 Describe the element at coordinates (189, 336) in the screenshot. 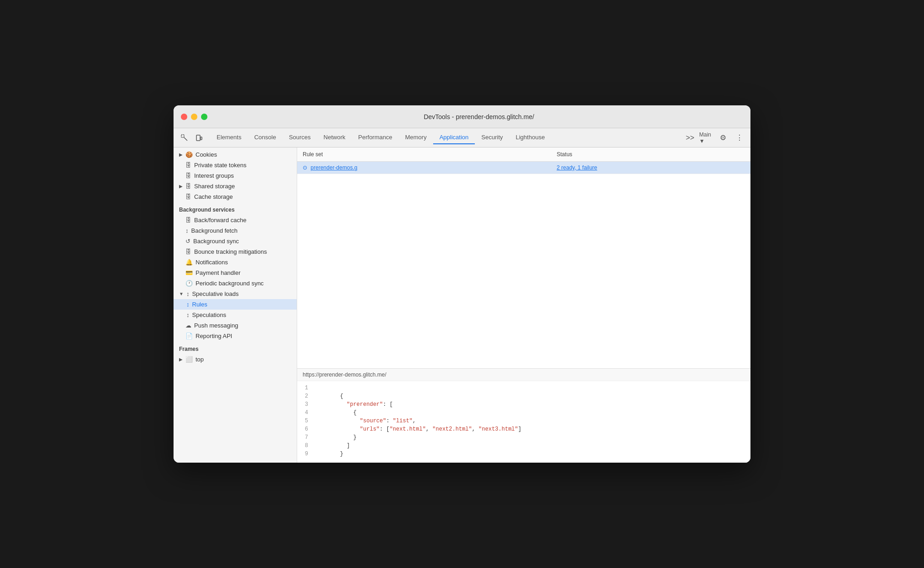

I see `doc-icon: 📄` at that location.